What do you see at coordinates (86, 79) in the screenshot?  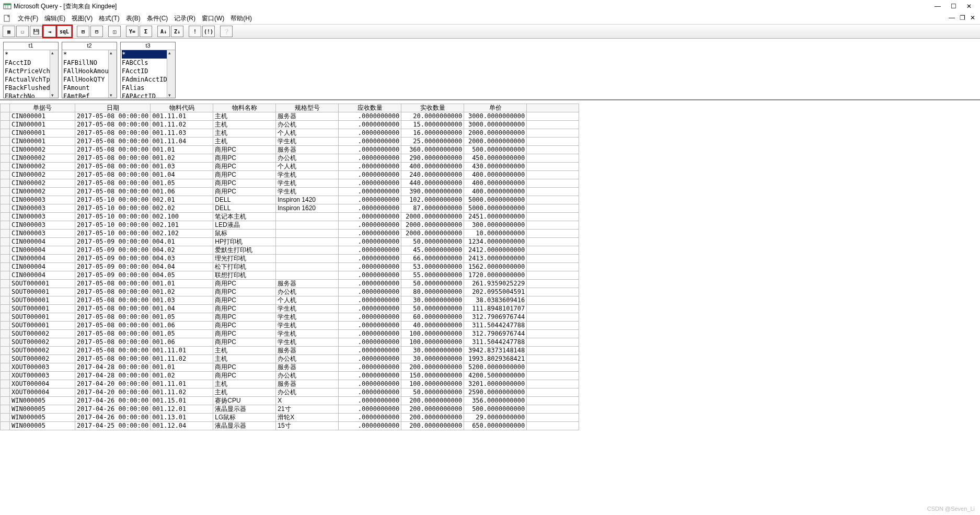 I see `field-item: FAllHookQTY` at bounding box center [86, 79].